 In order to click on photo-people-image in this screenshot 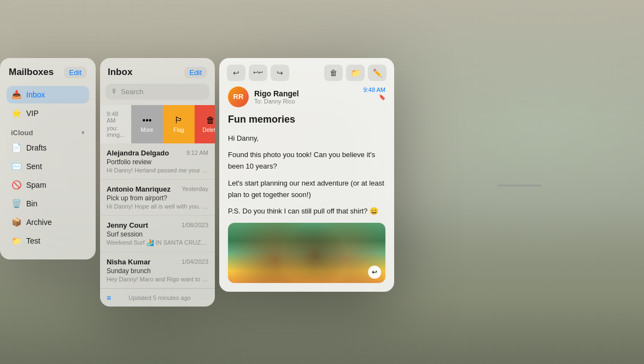, I will do `click(307, 253)`.